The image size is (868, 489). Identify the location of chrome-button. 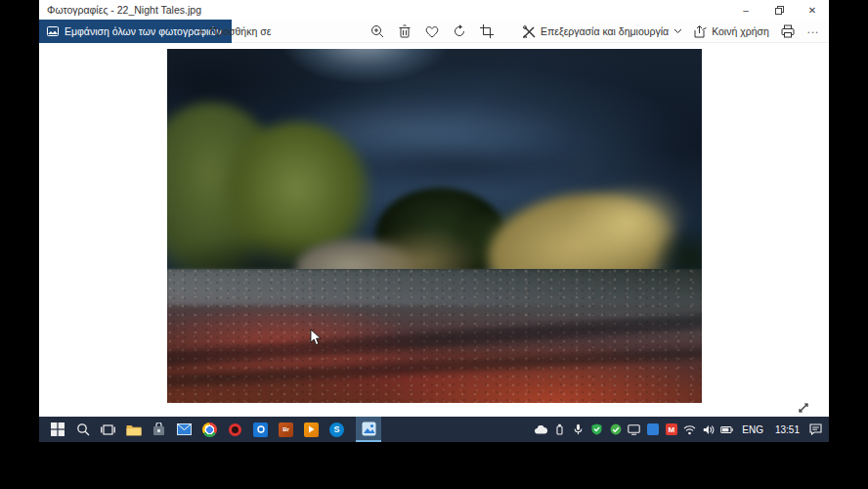
(209, 430).